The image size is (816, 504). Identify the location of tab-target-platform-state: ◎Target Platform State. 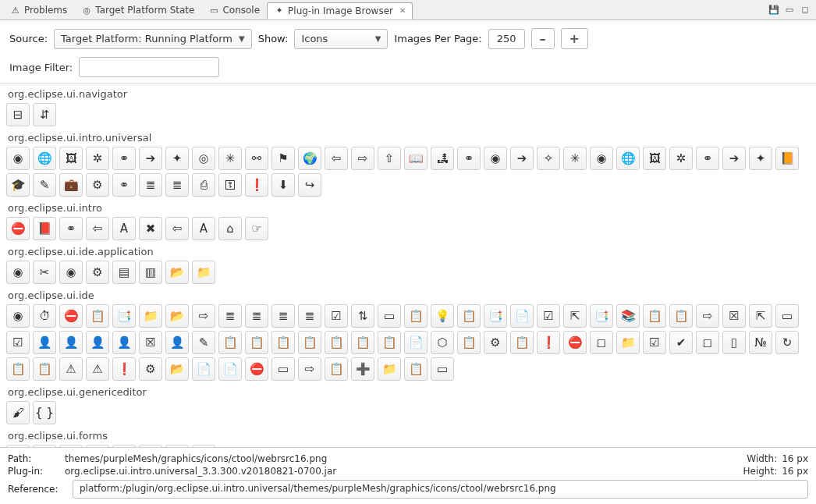
(137, 10).